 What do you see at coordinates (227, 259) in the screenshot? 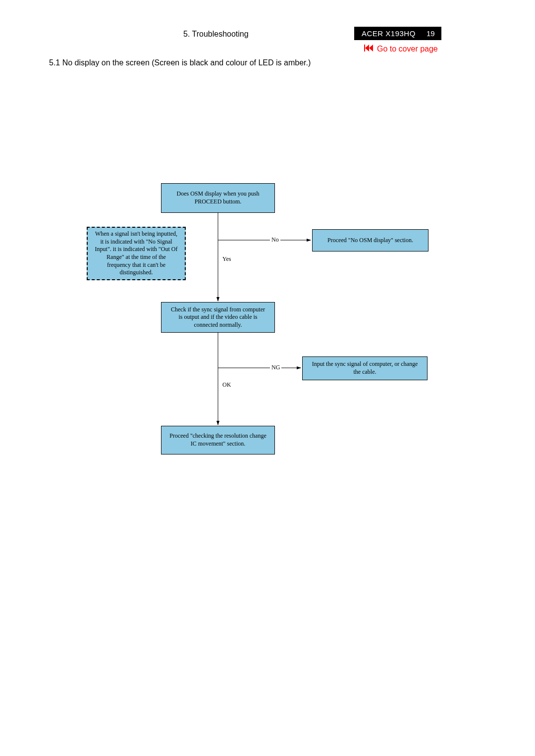
I see `label-yes: Yes` at bounding box center [227, 259].